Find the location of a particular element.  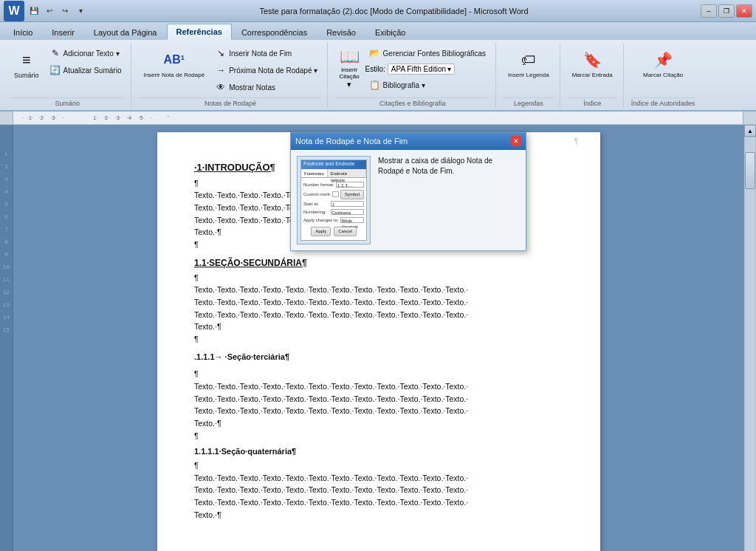

dialog-custom-mark is located at coordinates (335, 194).